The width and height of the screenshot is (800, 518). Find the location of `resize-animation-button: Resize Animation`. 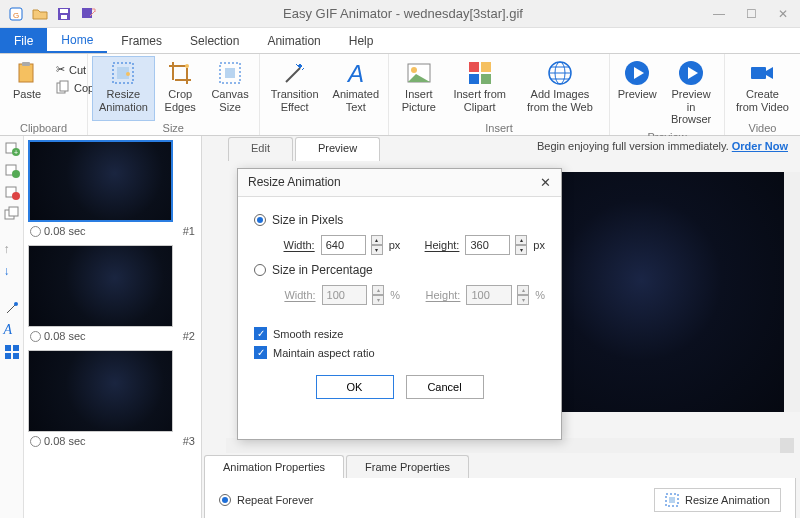

resize-animation-button: Resize Animation is located at coordinates (124, 88).